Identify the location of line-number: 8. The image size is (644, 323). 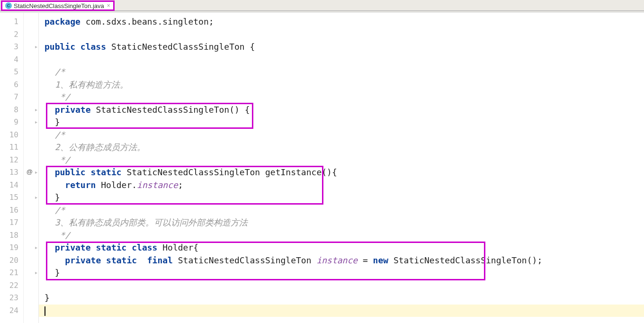
(11, 110).